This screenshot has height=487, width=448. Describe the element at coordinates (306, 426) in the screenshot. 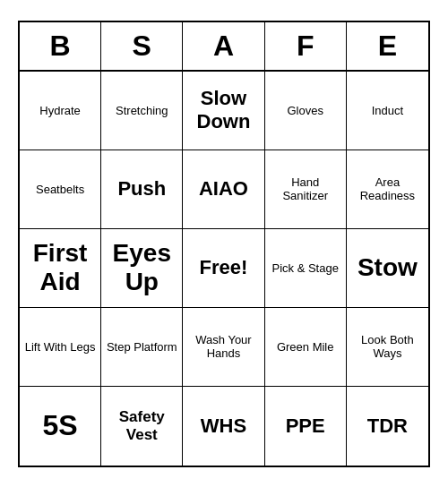

I see `bingo-cell-r4-c3: PPE` at that location.